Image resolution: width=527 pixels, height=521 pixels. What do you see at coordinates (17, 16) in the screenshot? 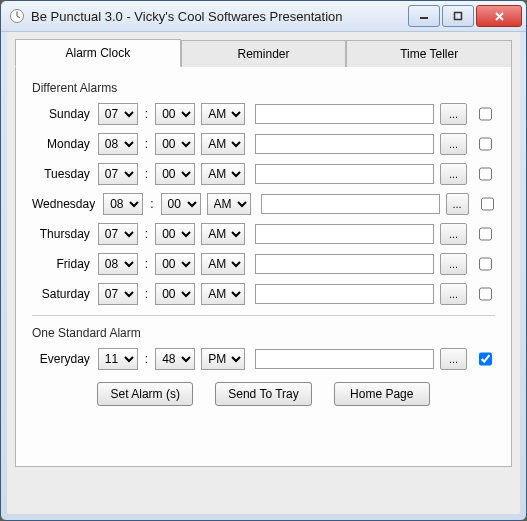
I see `app-icon` at bounding box center [17, 16].